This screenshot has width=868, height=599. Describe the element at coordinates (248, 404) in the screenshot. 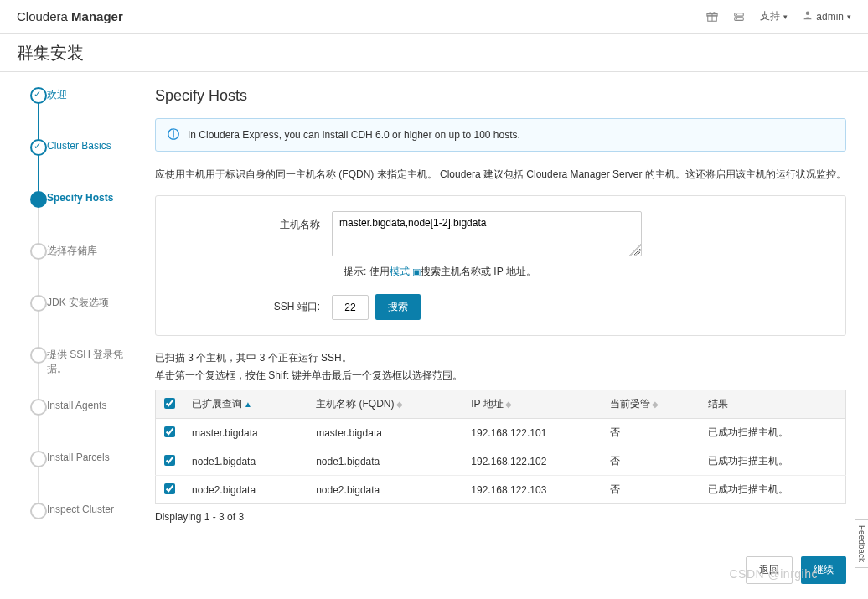

I see `sort-asc-icon: ▲` at that location.